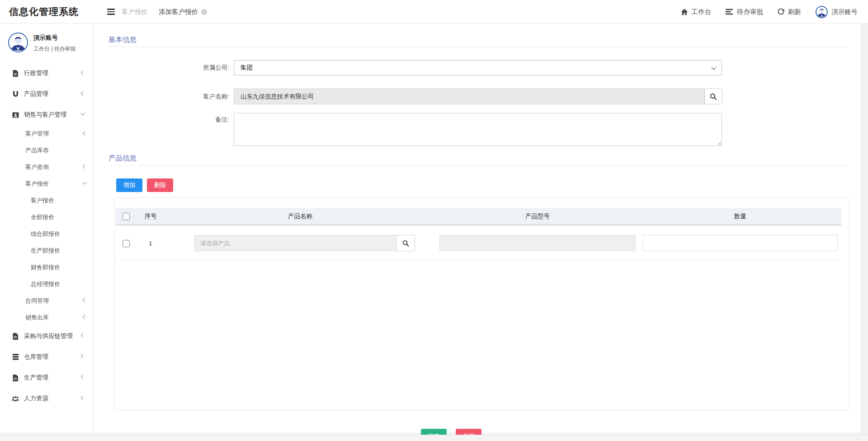  What do you see at coordinates (46, 250) in the screenshot?
I see `sidebar-item-production-dept-quote: 生产部报价` at bounding box center [46, 250].